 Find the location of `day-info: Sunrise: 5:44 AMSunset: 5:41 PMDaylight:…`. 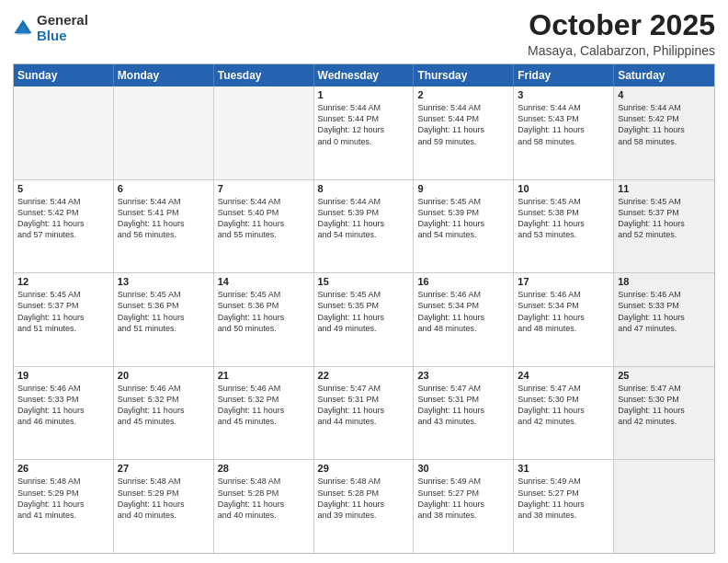

day-info: Sunrise: 5:44 AMSunset: 5:41 PMDaylight:… is located at coordinates (164, 219).